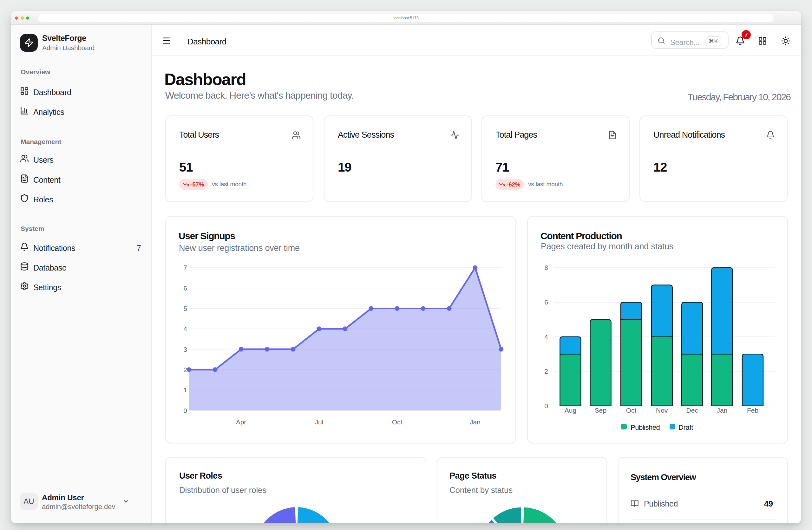 The height and width of the screenshot is (530, 812). Describe the element at coordinates (753, 410) in the screenshot. I see `svg-text: Feb` at that location.